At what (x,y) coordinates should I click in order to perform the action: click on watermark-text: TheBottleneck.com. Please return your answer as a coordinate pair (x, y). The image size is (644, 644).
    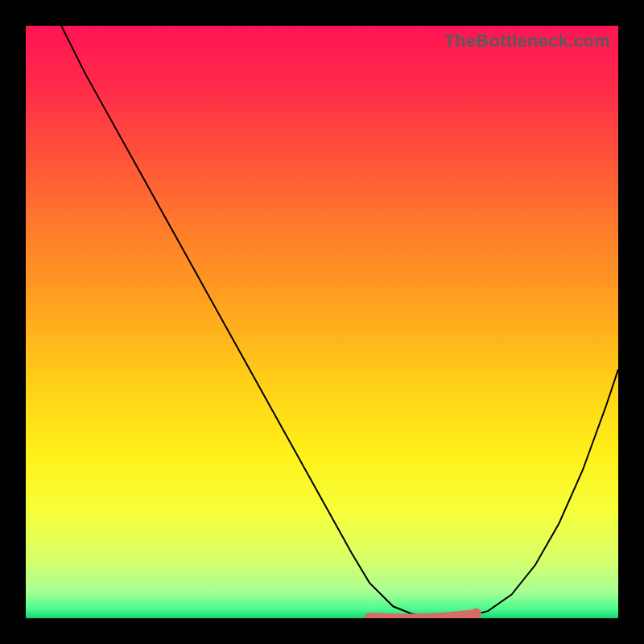
    Looking at the image, I should click on (527, 41).